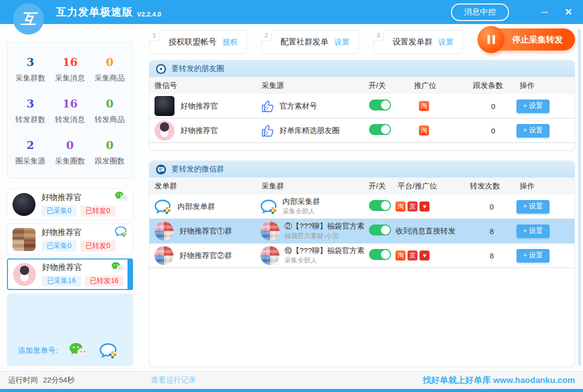 This screenshot has height=392, width=583. Describe the element at coordinates (568, 12) in the screenshot. I see `close-button: ✕` at that location.